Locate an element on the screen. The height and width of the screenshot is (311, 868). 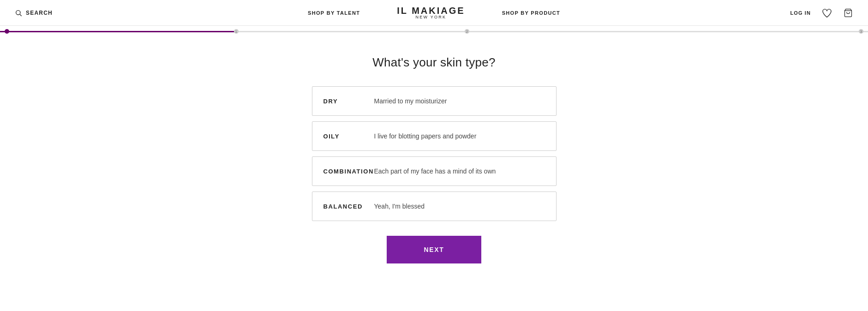
progress-fill is located at coordinates (117, 31).